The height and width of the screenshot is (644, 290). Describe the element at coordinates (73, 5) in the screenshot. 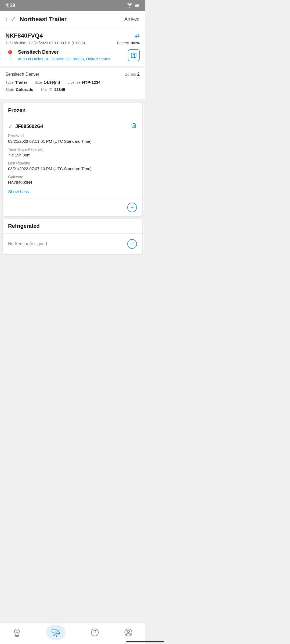

I see `status-bar: 4:19` at that location.